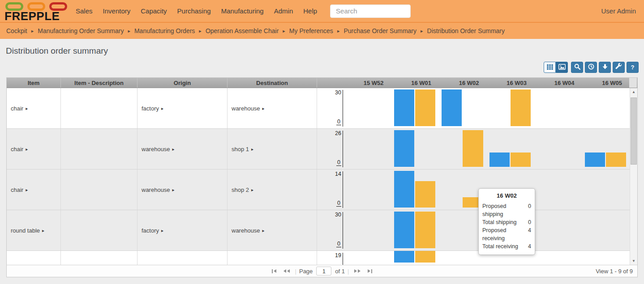 This screenshot has height=284, width=644. I want to click on nav-item-purchasing: Purchasing, so click(194, 11).